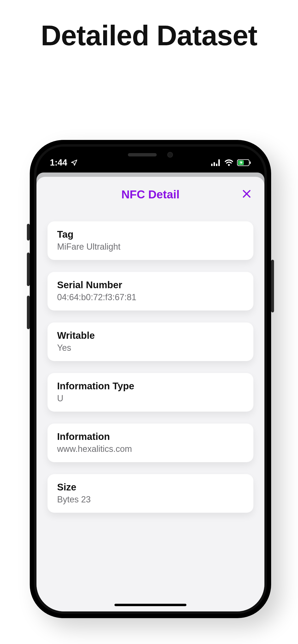 The width and height of the screenshot is (298, 644). What do you see at coordinates (216, 162) in the screenshot?
I see `cellular-signal-icon` at bounding box center [216, 162].